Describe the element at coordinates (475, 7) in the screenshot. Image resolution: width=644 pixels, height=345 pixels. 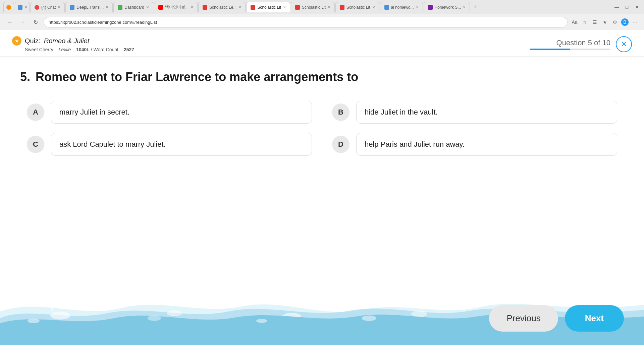
I see `new-tab-button: +` at that location.